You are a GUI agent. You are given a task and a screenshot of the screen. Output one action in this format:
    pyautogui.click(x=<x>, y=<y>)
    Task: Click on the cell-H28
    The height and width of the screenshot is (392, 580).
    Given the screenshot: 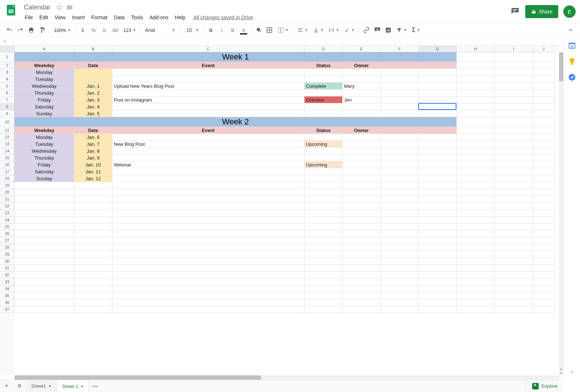 What is the action you would take?
    pyautogui.click(x=476, y=247)
    